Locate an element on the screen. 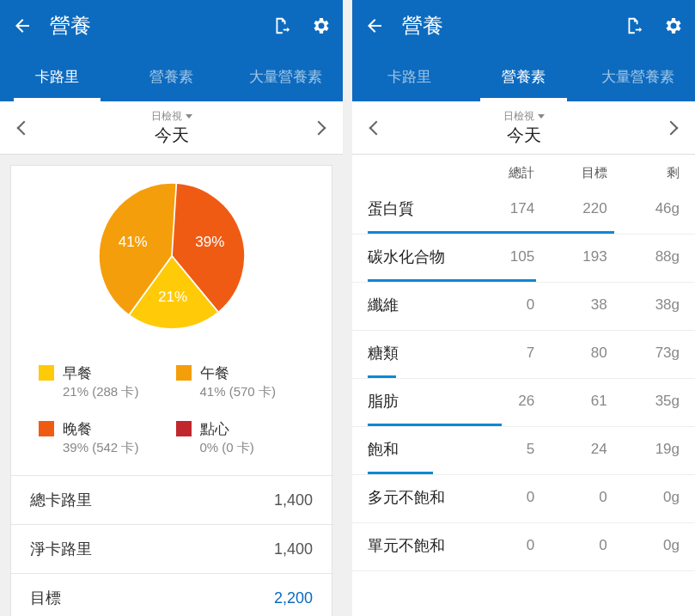 This screenshot has width=695, height=616. nutrient-row-fat: 脂肪266135g is located at coordinates (524, 403).